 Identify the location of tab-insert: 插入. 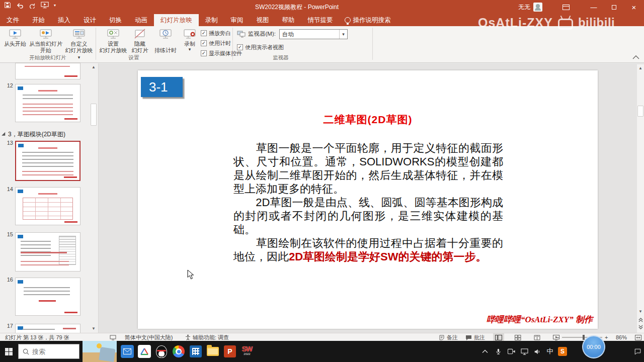
(64, 20).